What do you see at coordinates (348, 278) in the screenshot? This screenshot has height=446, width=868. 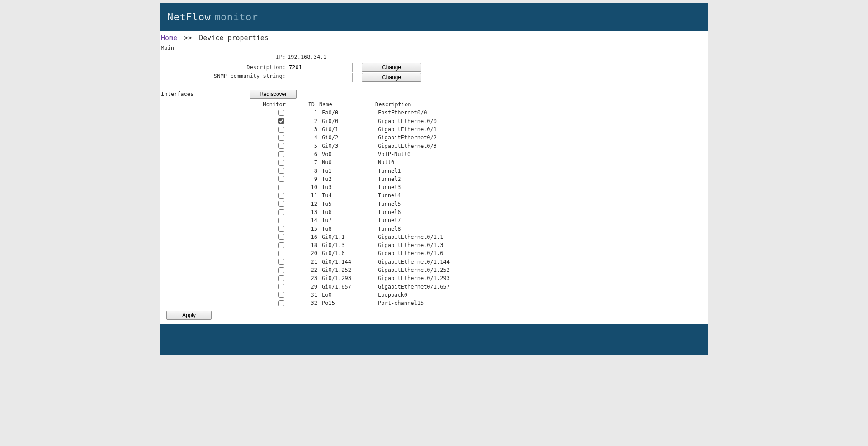 I see `interface-name: Gi0/1.293` at bounding box center [348, 278].